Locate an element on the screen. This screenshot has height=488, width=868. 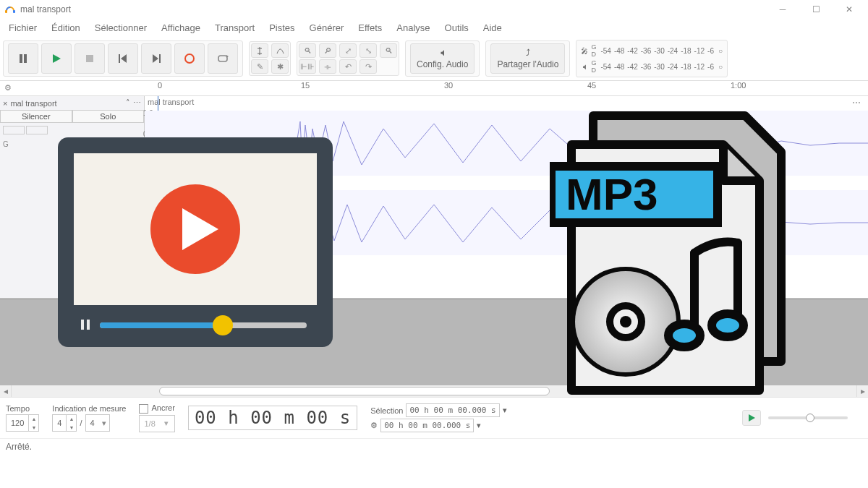
menu-outils: Outils is located at coordinates (457, 27).